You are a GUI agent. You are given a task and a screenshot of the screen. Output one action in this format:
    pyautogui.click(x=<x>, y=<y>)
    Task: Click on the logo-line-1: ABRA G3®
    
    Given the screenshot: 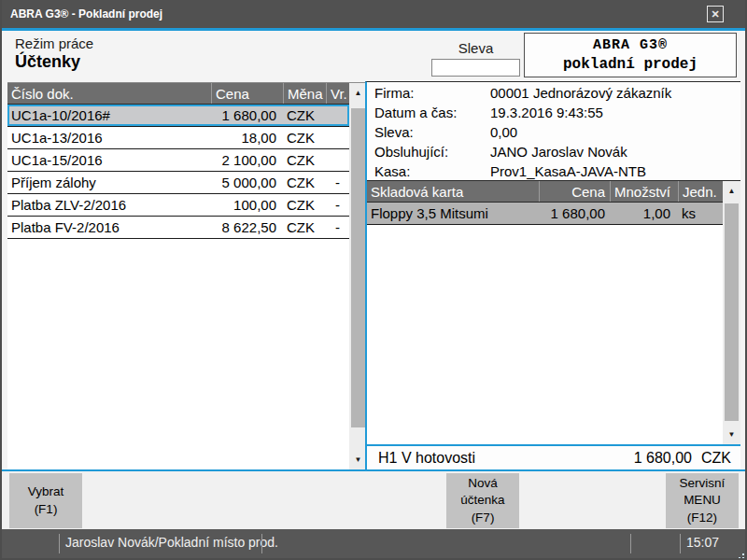 What is the action you would take?
    pyautogui.click(x=630, y=45)
    